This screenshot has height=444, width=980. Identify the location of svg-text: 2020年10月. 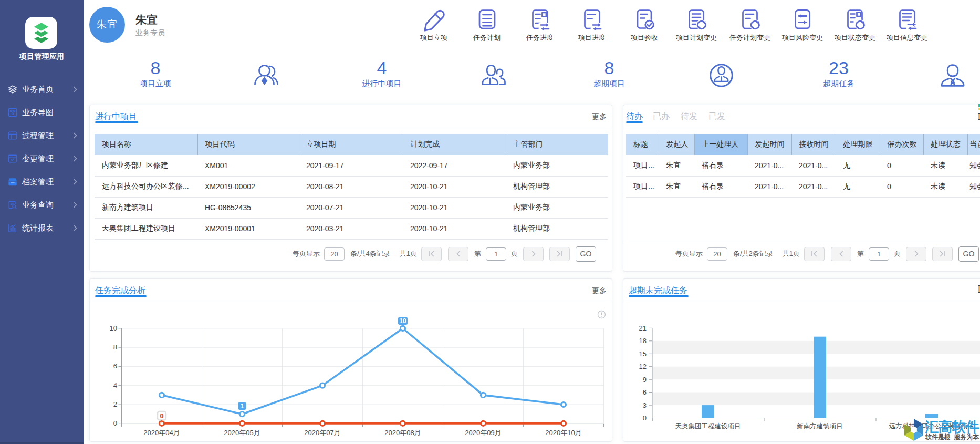
(563, 433).